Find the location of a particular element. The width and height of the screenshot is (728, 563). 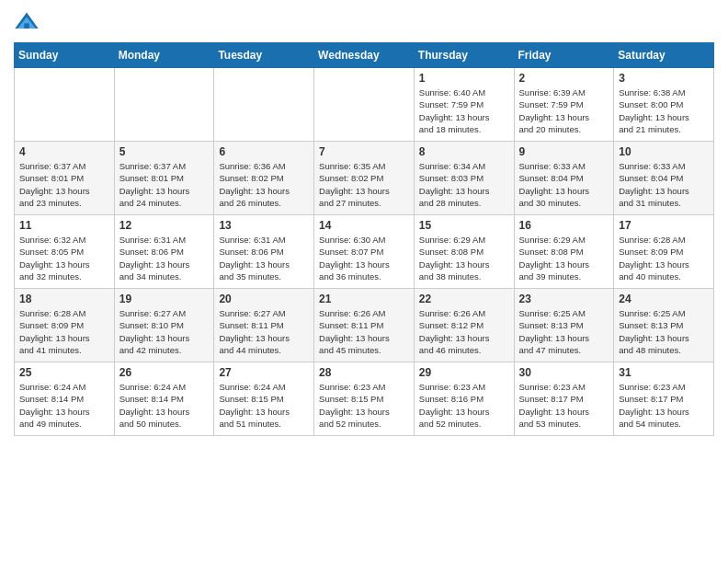

week-row-3: 18Sunrise: 6:28 AM Sunset: 8:09 PM Dayli… is located at coordinates (364, 326).